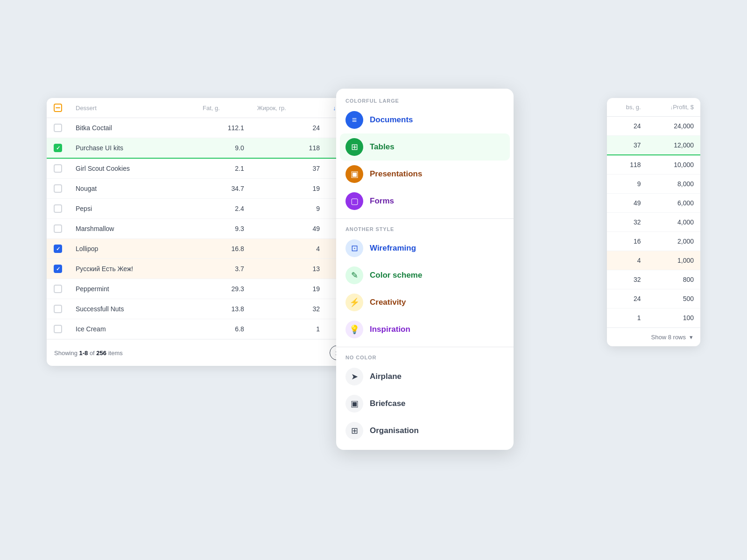 This screenshot has height=560, width=747. What do you see at coordinates (382, 201) in the screenshot?
I see `menu-label-forms: Forms` at bounding box center [382, 201].